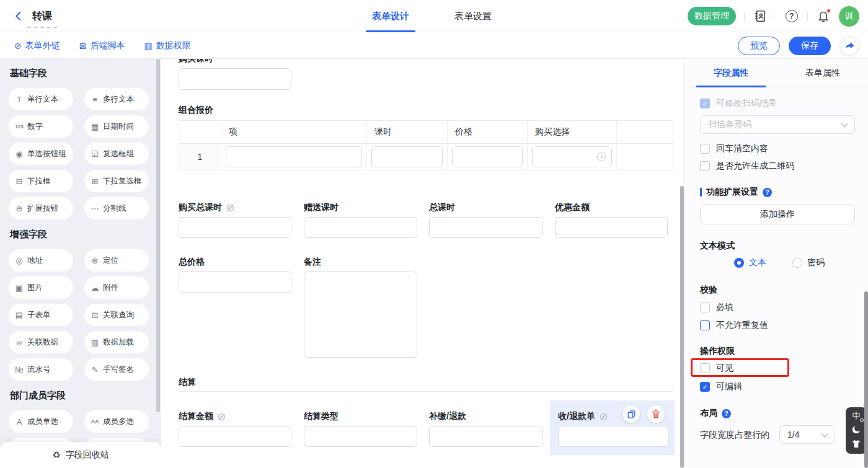 The image size is (868, 468). What do you see at coordinates (792, 16) in the screenshot?
I see `help-button: ?` at bounding box center [792, 16].